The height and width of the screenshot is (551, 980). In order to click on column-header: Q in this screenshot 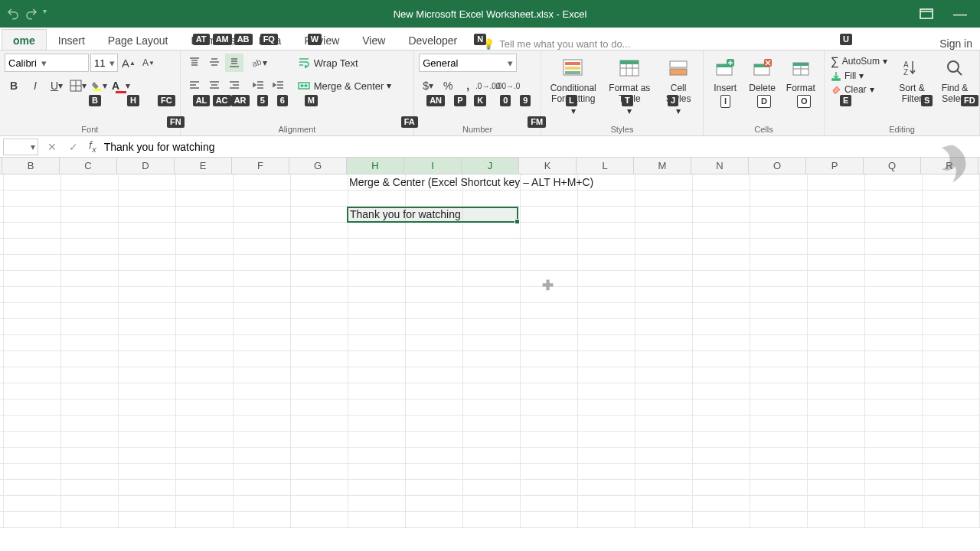, I will do `click(893, 165)`.